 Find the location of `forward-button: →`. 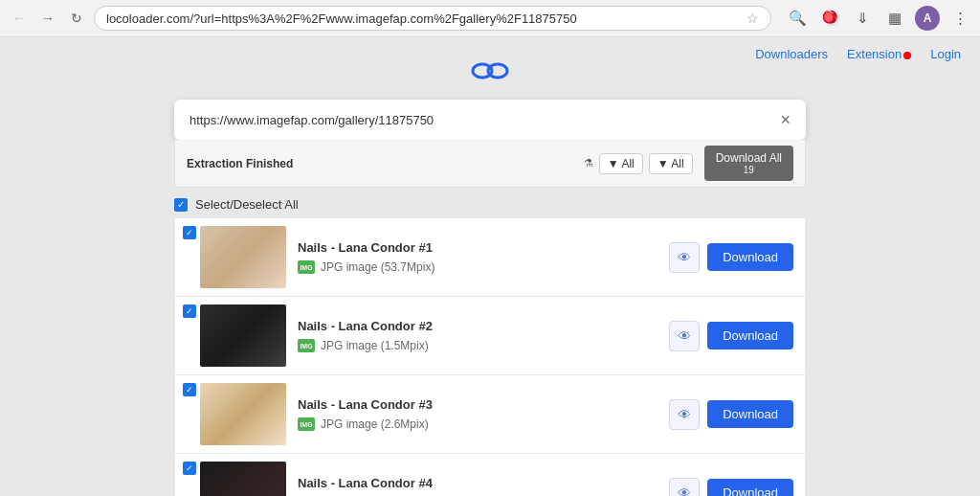

forward-button: → is located at coordinates (48, 18).